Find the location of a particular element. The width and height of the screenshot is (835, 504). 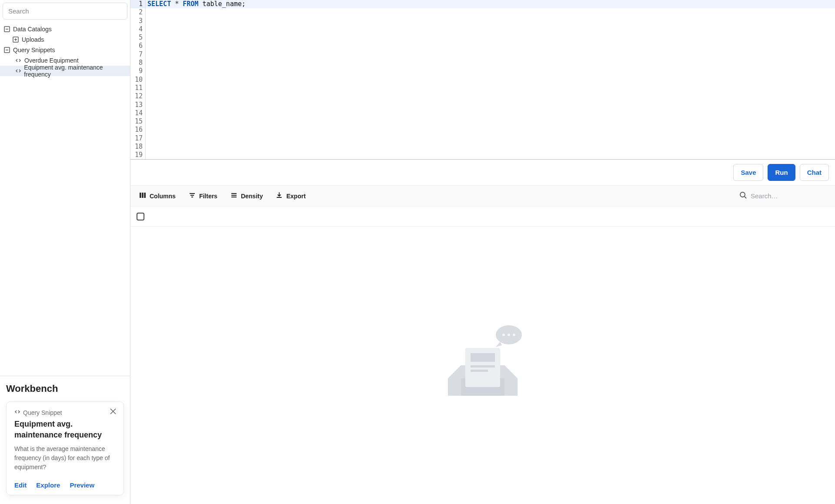

export-button: Export is located at coordinates (291, 196).